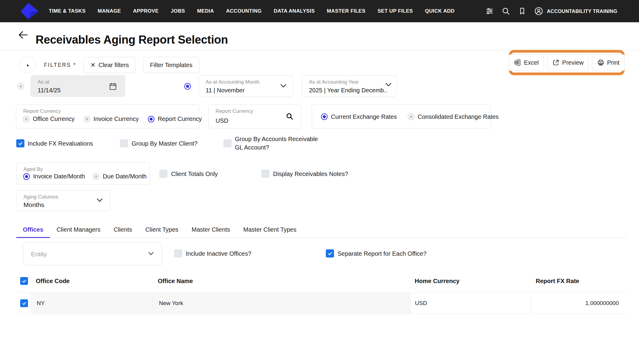 This screenshot has height=364, width=639. Describe the element at coordinates (320, 11) in the screenshot. I see `top-nav: TIME & TASKS MANAGE APPROVE JOBS MEDIA A…` at that location.